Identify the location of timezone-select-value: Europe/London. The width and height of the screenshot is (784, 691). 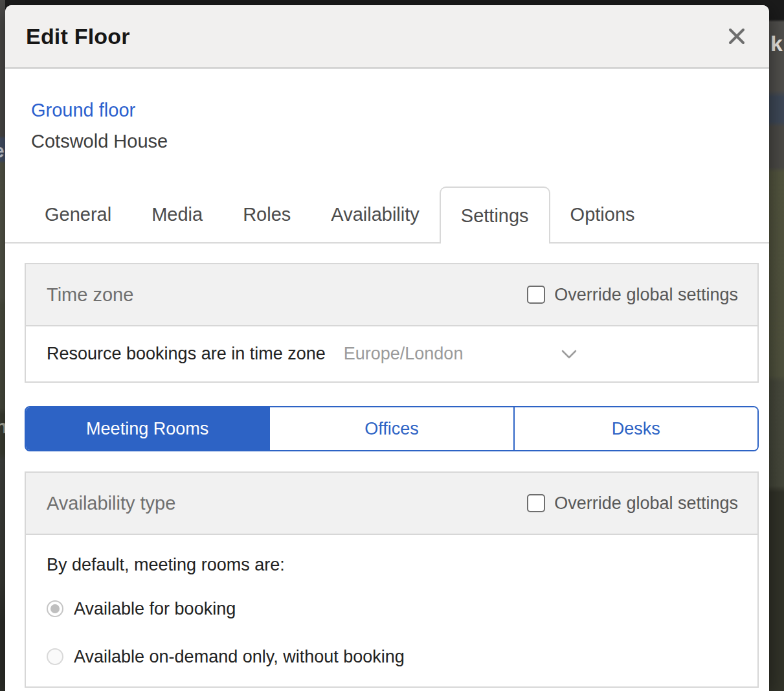
(404, 354).